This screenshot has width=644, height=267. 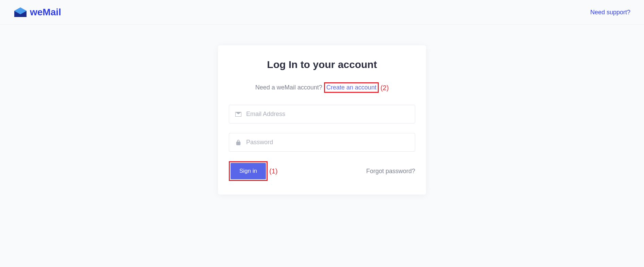 I want to click on forgot-password-link: Forgot password?, so click(x=391, y=171).